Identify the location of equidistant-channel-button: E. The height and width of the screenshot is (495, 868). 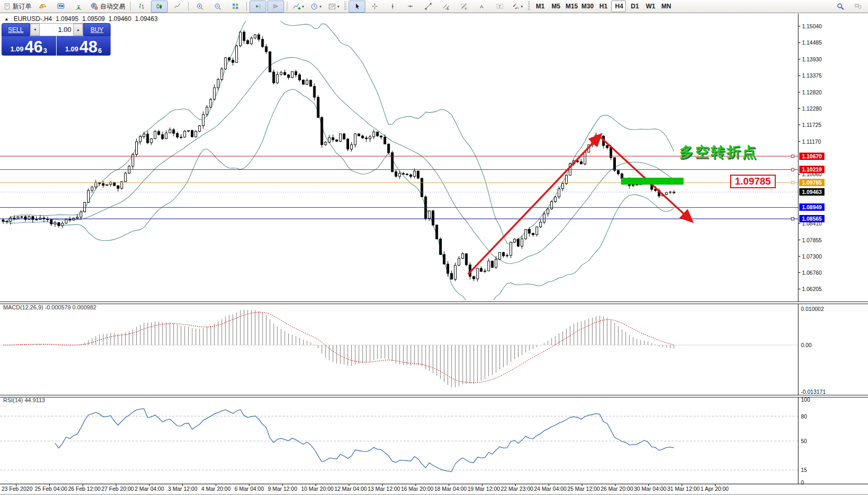
(446, 6).